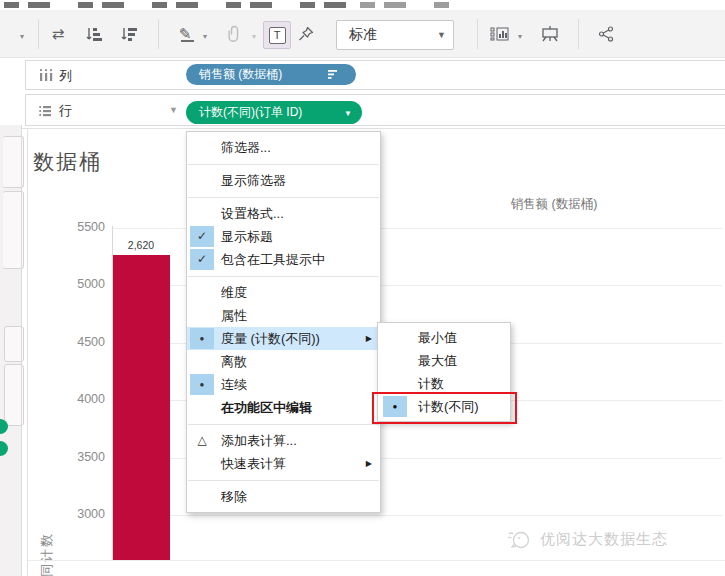  I want to click on menu-item-label: 在功能区中编辑, so click(266, 408).